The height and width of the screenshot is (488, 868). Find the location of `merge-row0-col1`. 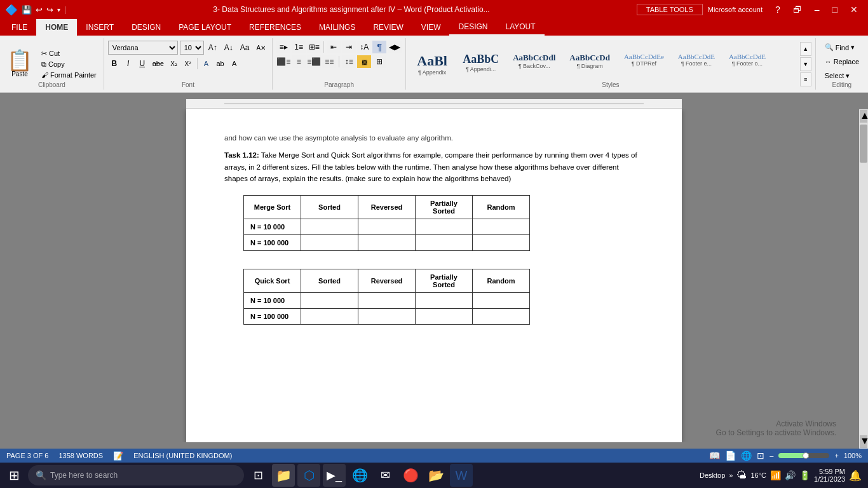

merge-row0-col1 is located at coordinates (330, 226).